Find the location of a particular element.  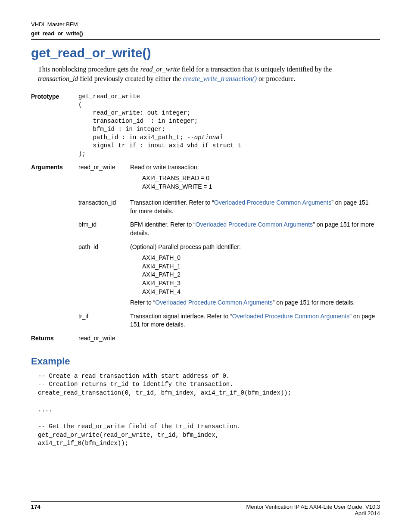

proto-l1: get_read_or_write is located at coordinates (109, 96).